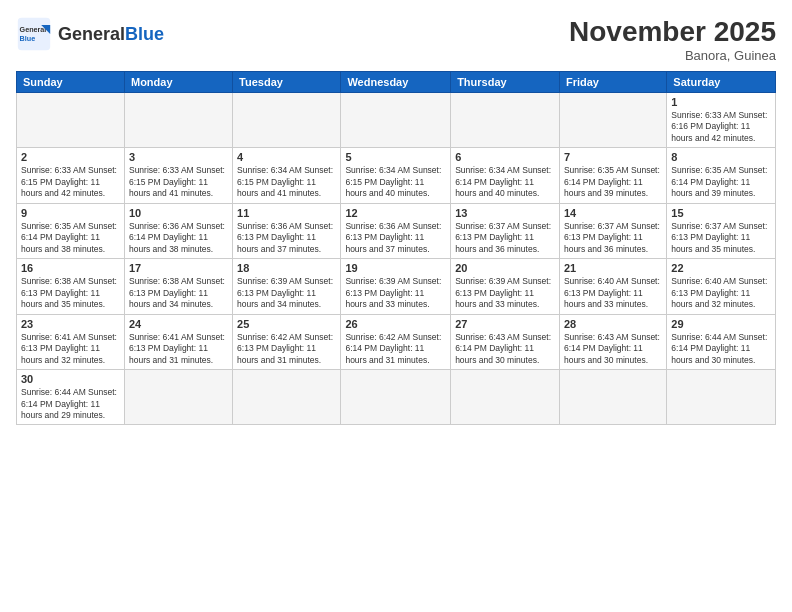  Describe the element at coordinates (286, 268) in the screenshot. I see `day-number: 18` at that location.